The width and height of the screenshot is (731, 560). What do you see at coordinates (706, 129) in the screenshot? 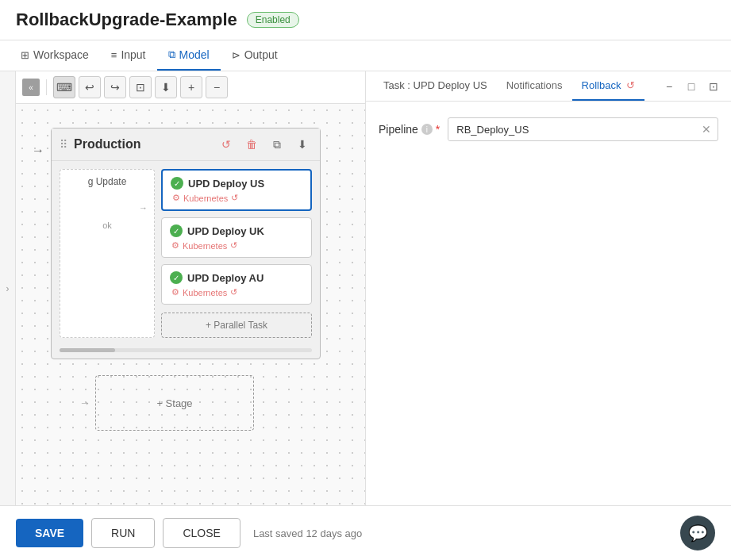
I see `pipeline-clear-btn: ✕` at bounding box center [706, 129].